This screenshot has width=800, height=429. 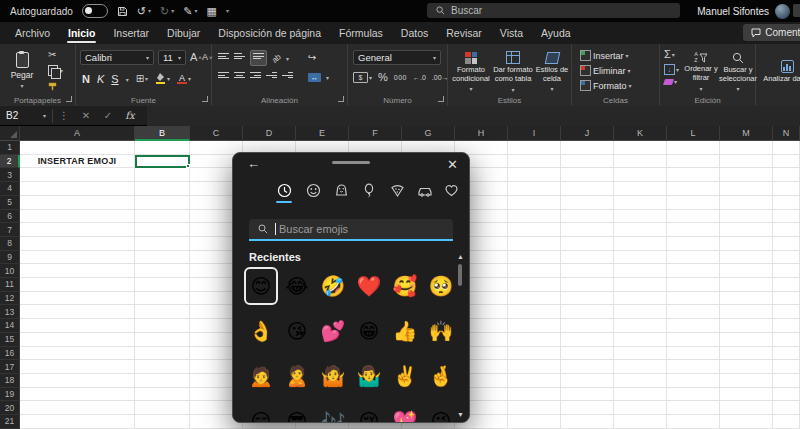 I want to click on tab-datos: Datos, so click(x=414, y=33).